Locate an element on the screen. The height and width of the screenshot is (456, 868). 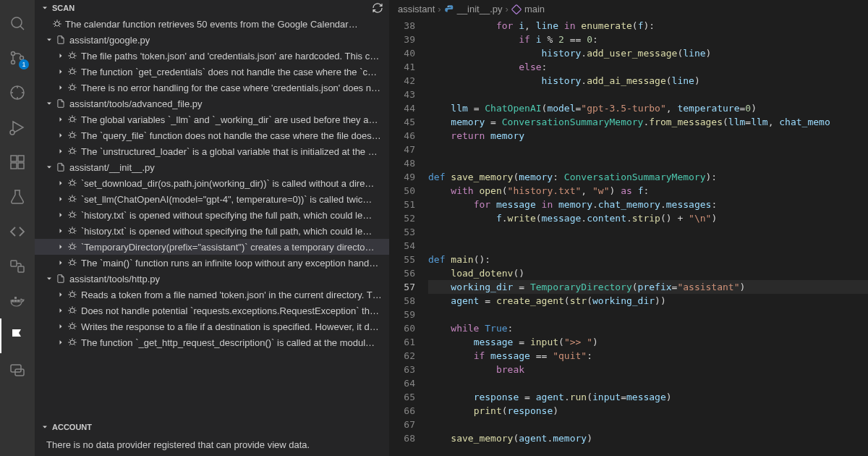
search-icon is located at coordinates (17, 23).